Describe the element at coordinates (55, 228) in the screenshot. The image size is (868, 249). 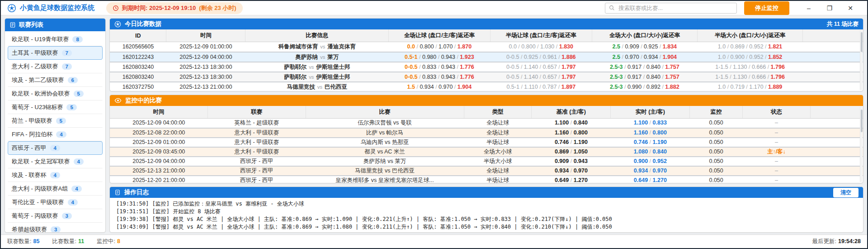
I see `sidebar-item: 希腊超级联赛3` at that location.